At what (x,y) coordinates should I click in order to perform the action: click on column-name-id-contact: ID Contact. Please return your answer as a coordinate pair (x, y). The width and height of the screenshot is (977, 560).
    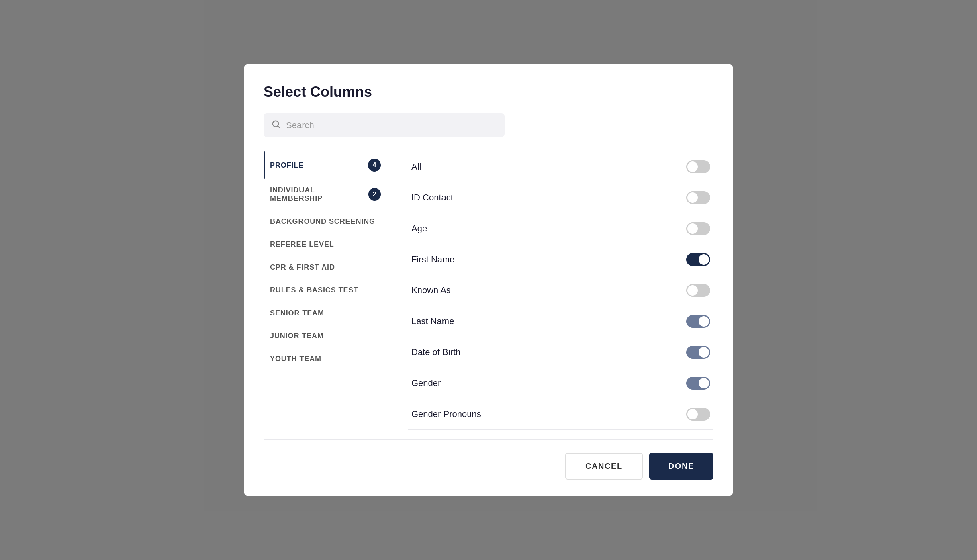
    Looking at the image, I should click on (432, 198).